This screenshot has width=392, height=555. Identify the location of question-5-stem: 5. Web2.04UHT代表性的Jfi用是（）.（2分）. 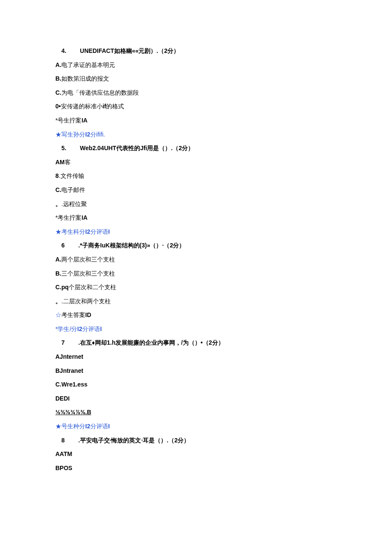
(196, 148).